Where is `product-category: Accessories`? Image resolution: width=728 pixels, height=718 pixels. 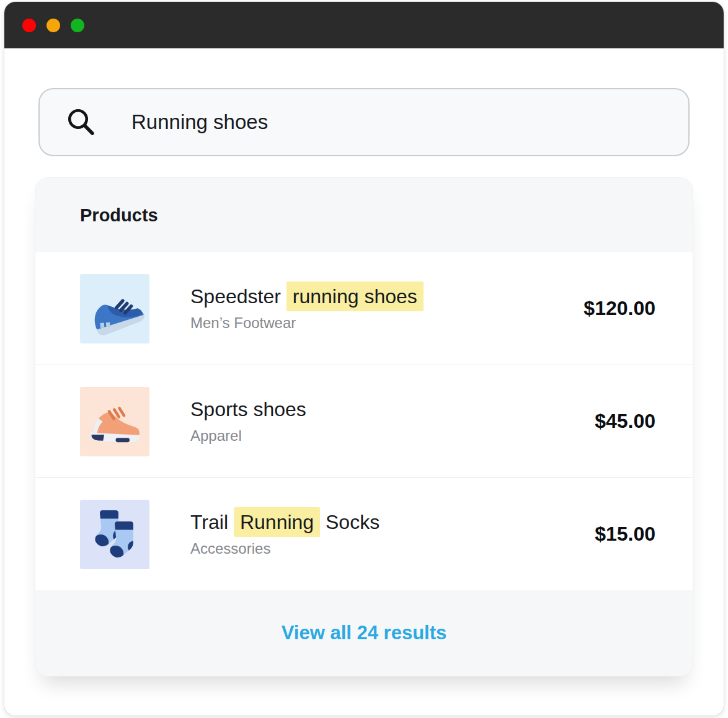
product-category: Accessories is located at coordinates (285, 549).